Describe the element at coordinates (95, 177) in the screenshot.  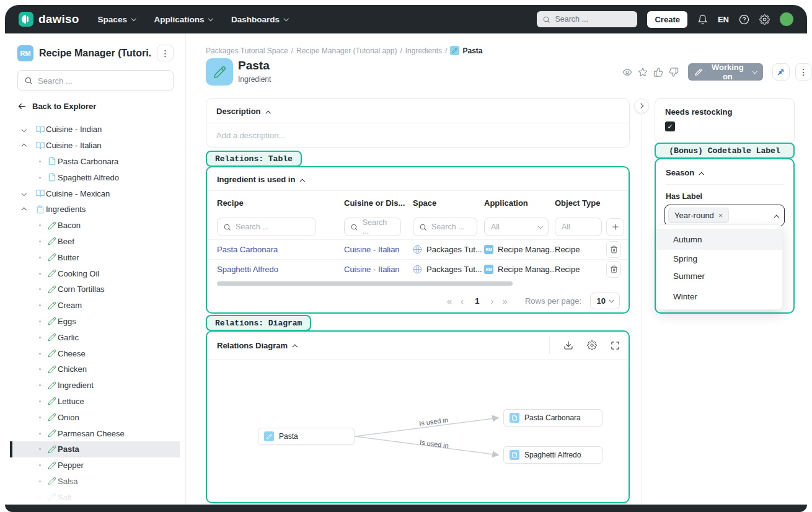
I see `tree-item-spaghetti-alfredo: Spaghetti Alfredo` at that location.